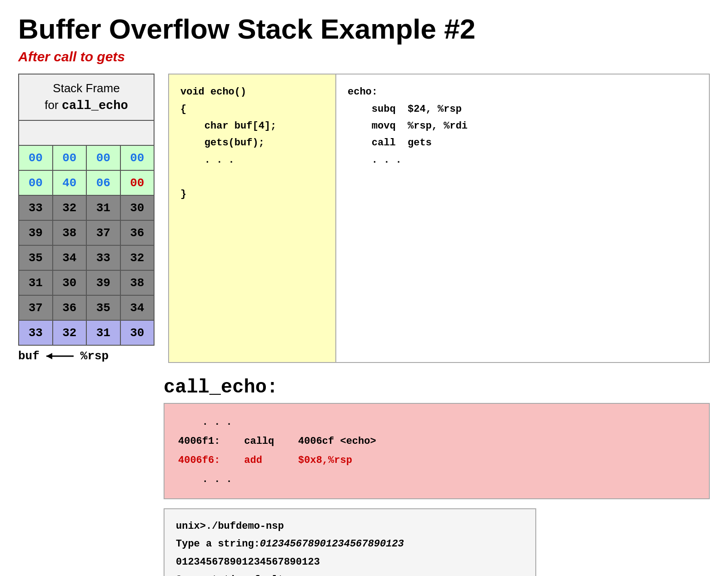 The height and width of the screenshot is (576, 728). What do you see at coordinates (437, 451) in the screenshot?
I see `code-box-pink: . . . 4006f1: callq 4006cf <echo> 4006f6…` at bounding box center [437, 451].